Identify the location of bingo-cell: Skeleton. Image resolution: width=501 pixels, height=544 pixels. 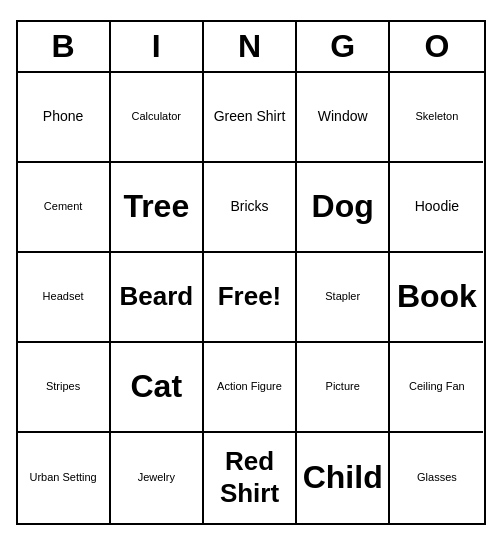
(436, 118).